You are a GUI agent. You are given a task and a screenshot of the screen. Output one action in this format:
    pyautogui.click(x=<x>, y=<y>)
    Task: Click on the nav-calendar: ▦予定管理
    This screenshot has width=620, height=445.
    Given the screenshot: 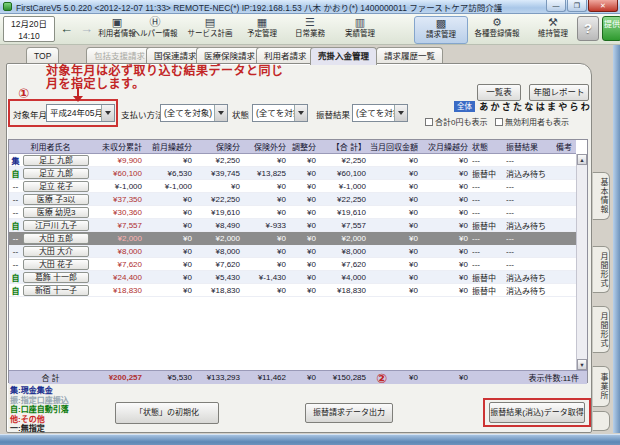 What is the action you would take?
    pyautogui.click(x=262, y=30)
    